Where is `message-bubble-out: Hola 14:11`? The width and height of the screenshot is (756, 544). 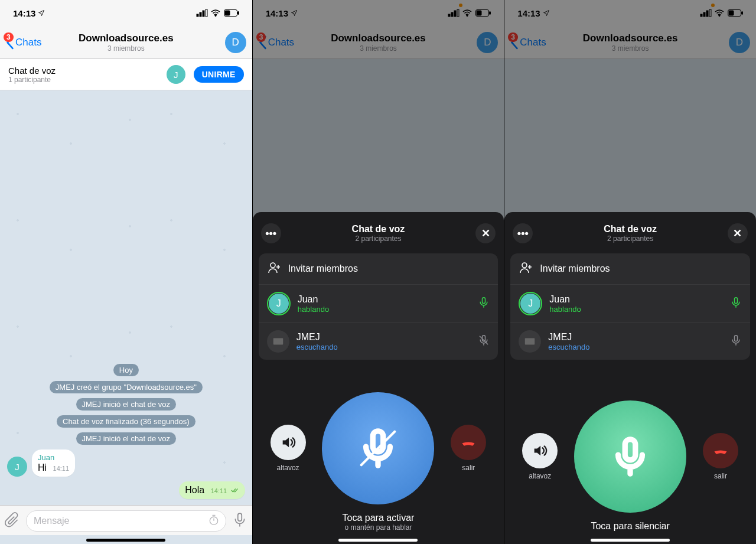 message-bubble-out: Hola 14:11 is located at coordinates (211, 490).